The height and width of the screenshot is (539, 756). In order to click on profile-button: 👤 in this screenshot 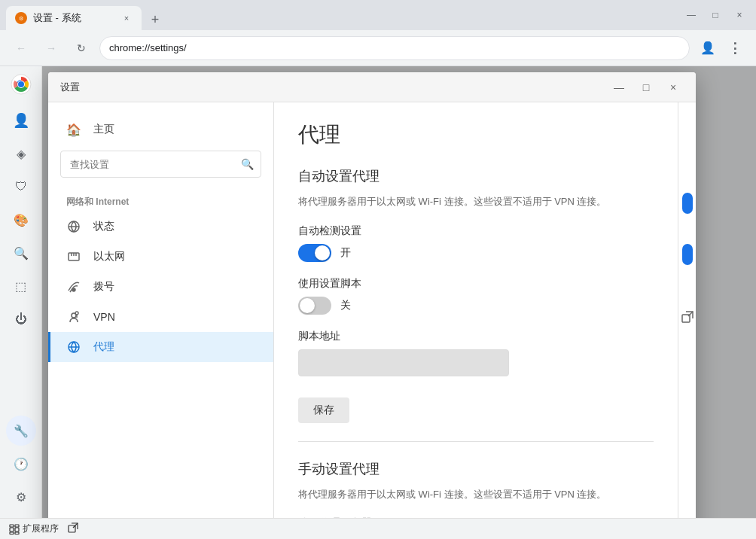, I will do `click(708, 48)`.